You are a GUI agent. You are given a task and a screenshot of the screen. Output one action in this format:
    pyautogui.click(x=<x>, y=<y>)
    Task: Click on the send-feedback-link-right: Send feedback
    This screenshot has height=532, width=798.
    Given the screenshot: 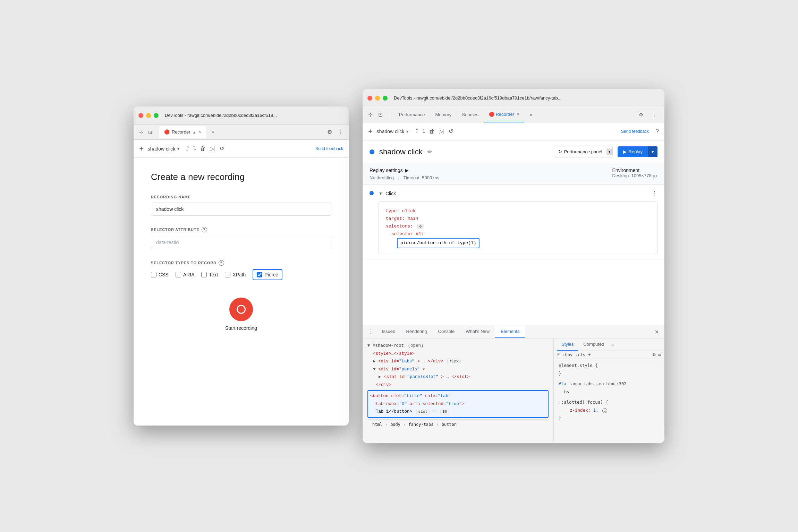 What is the action you would take?
    pyautogui.click(x=635, y=131)
    